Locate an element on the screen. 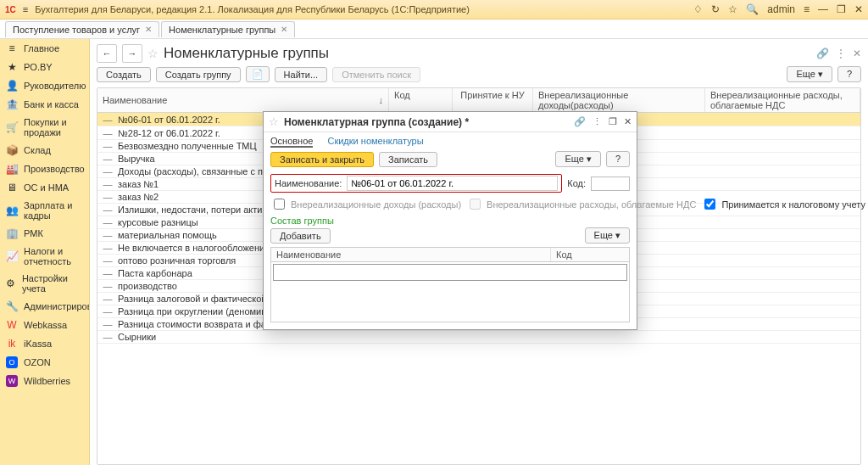 This screenshot has width=868, height=465. copy-button: 📄 is located at coordinates (258, 75).